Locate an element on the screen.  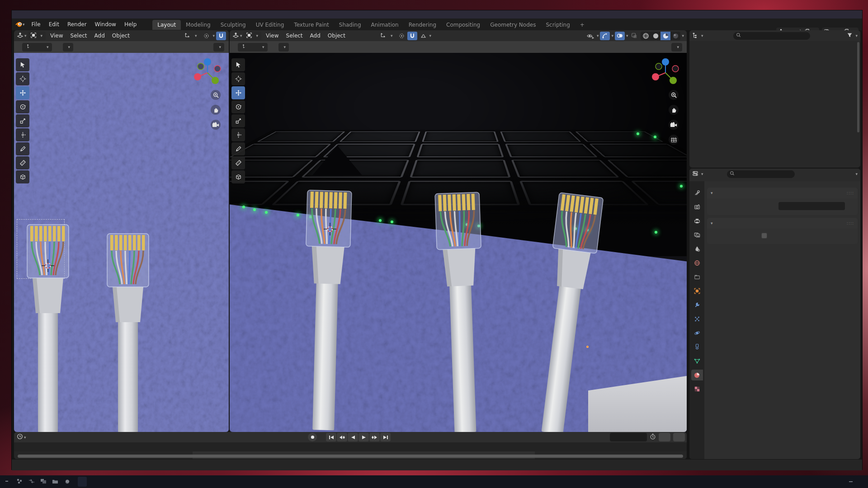
tab-sculpting: Sculpting is located at coordinates (233, 25).